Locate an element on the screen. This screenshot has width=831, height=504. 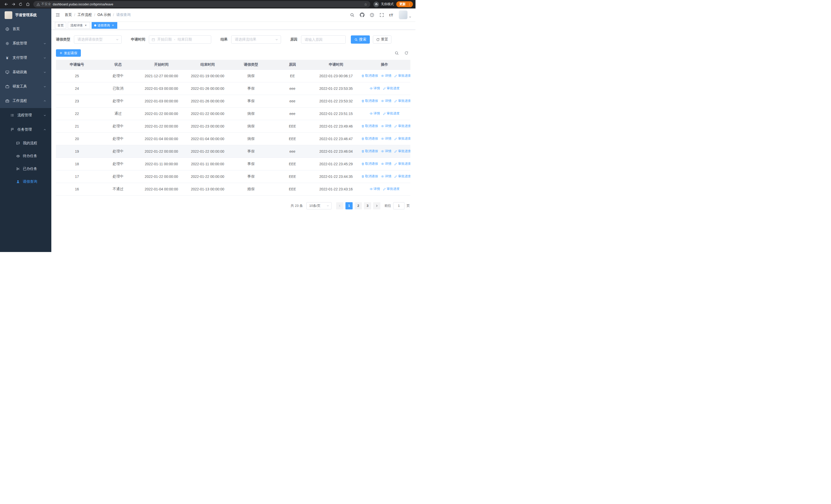
page-button-2: 2 is located at coordinates (358, 206).